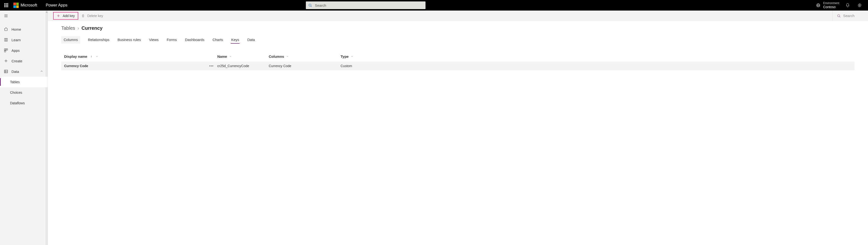  Describe the element at coordinates (16, 40) in the screenshot. I see `sidebar-item-label: Learn` at that location.